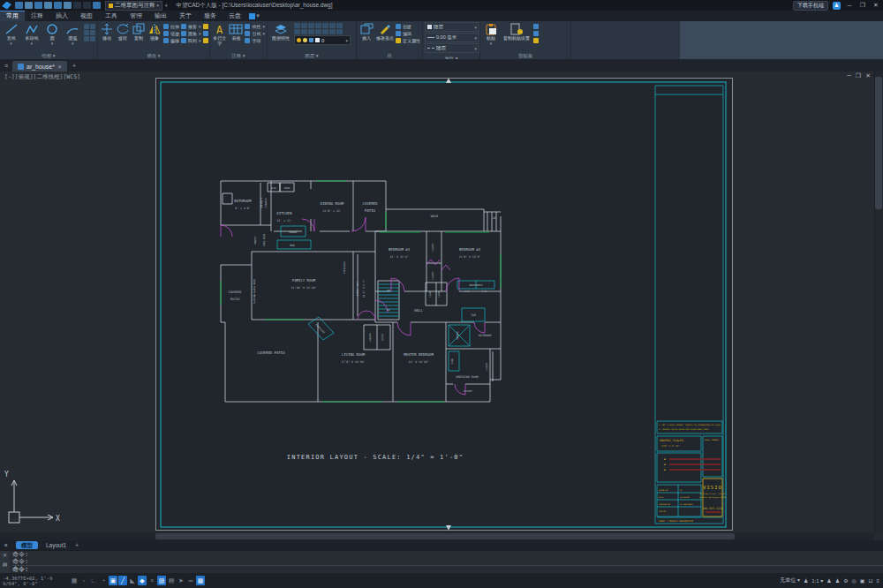 This screenshot has height=588, width=883. Describe the element at coordinates (863, 5) in the screenshot. I see `maximize-button: ❐` at that location.